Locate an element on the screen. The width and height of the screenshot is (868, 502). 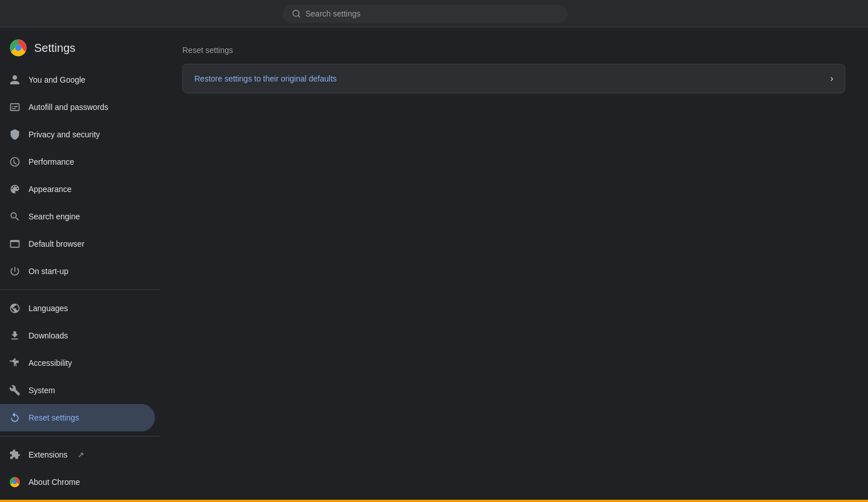
sidebar-label-languages: Languages is located at coordinates (48, 308).